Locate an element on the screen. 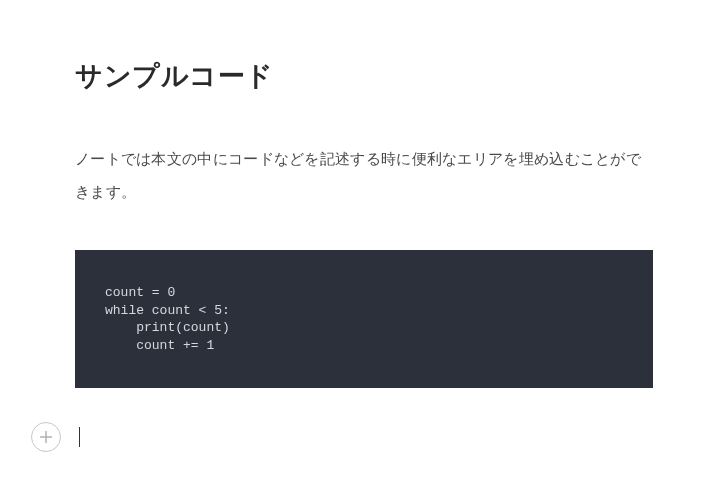  text-cursor is located at coordinates (80, 437).